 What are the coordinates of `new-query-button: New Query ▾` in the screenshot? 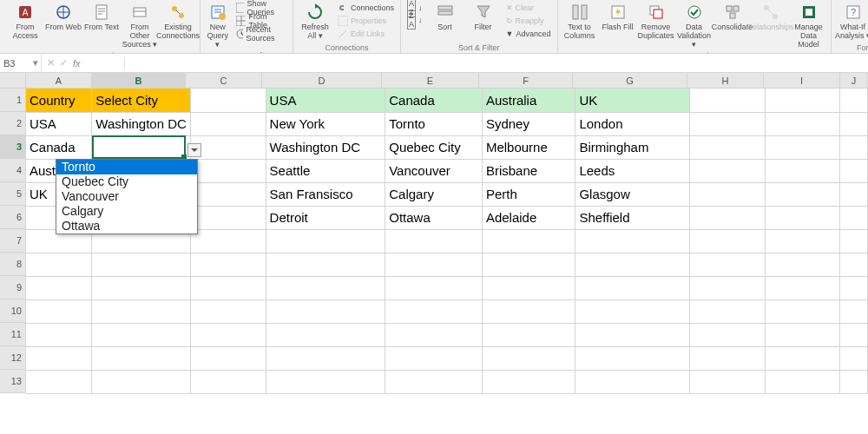 It's located at (218, 26).